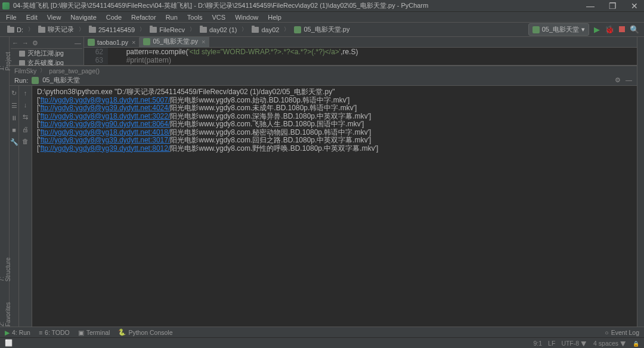  Describe the element at coordinates (14, 130) in the screenshot. I see `stop-icon: ■` at that location.